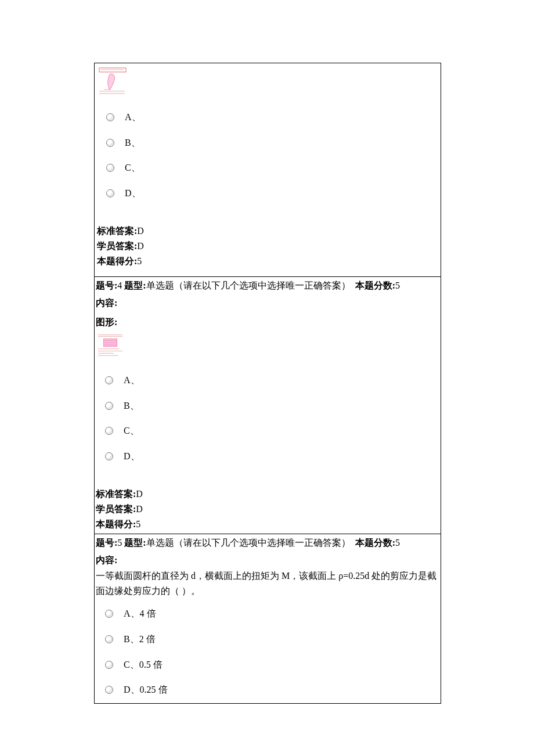 Image resolution: width=534 pixels, height=756 pixels. Describe the element at coordinates (268, 585) in the screenshot. I see `q5-content: 一等截面圆杆的直径为 d，横截面上的扭矩为 M，该截面上 ρ=0.25d 处的剪…` at that location.